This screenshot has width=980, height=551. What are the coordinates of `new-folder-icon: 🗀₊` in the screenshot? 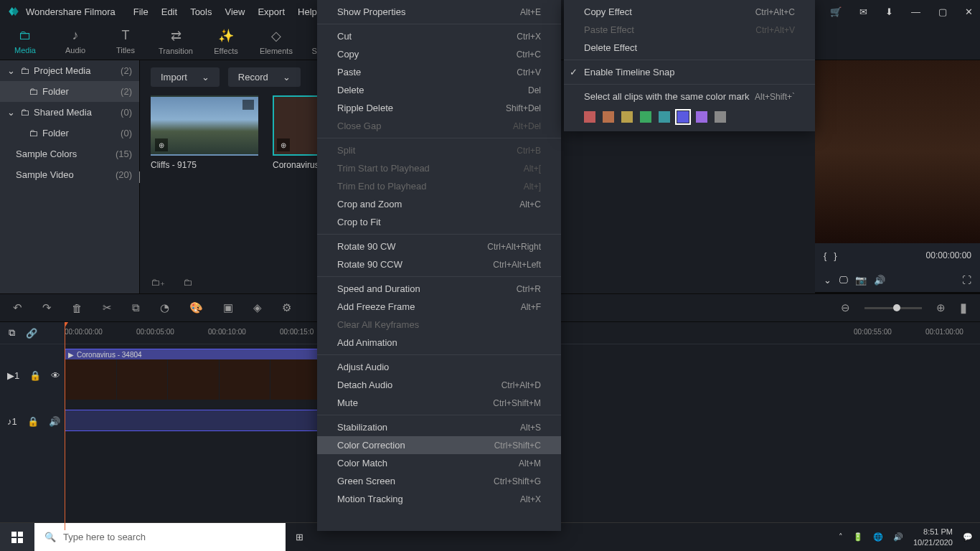 It's located at (158, 283).